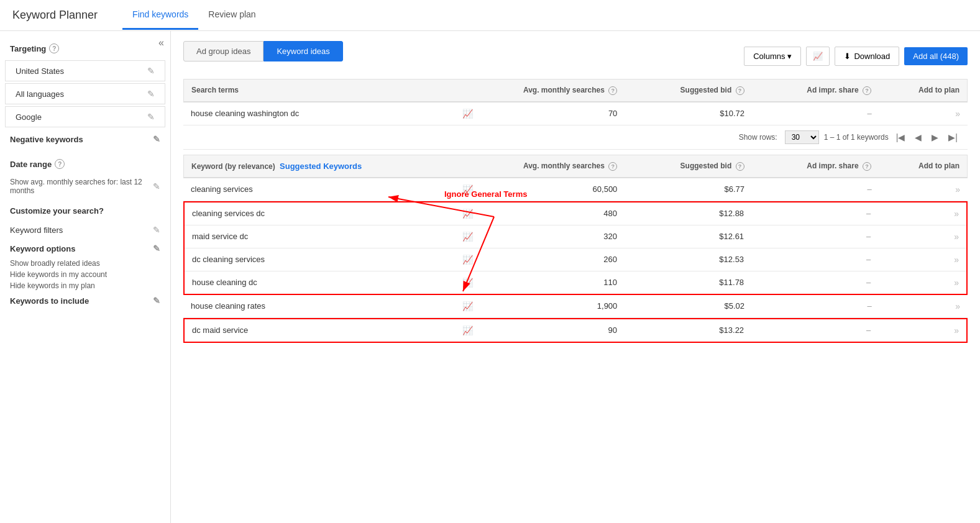 The image size is (980, 523). I want to click on targeting-country: United States ✎, so click(85, 71).